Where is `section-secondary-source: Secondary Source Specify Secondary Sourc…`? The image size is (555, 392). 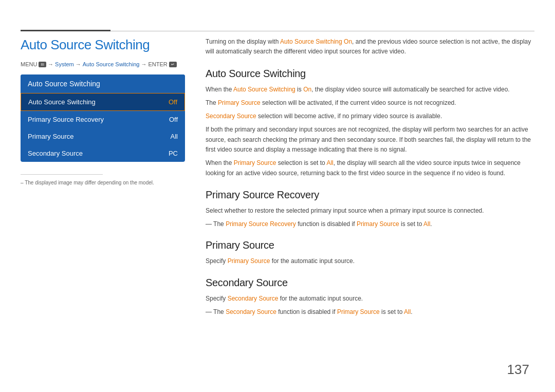
section-secondary-source: Secondary Source Specify Secondary Sourc… is located at coordinates (370, 297).